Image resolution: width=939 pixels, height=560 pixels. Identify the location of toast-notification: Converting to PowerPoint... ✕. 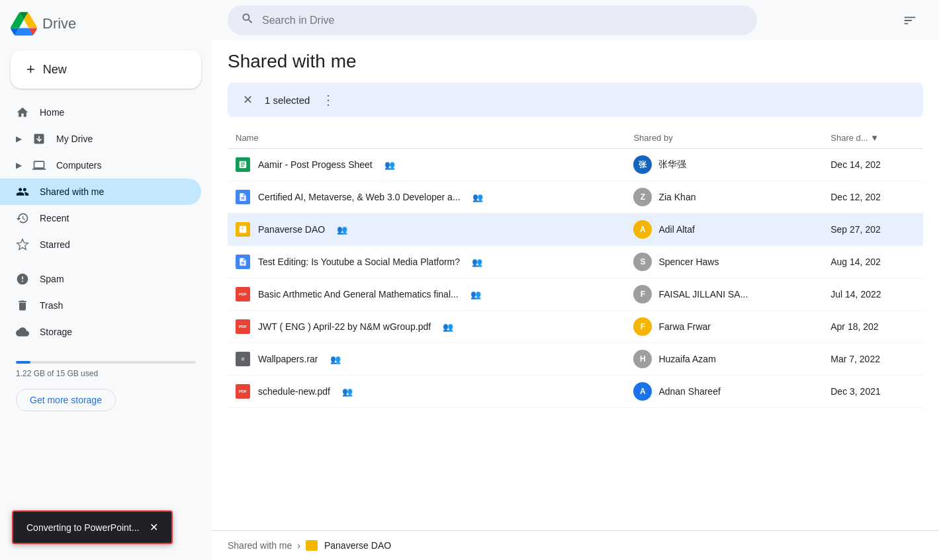
(93, 528).